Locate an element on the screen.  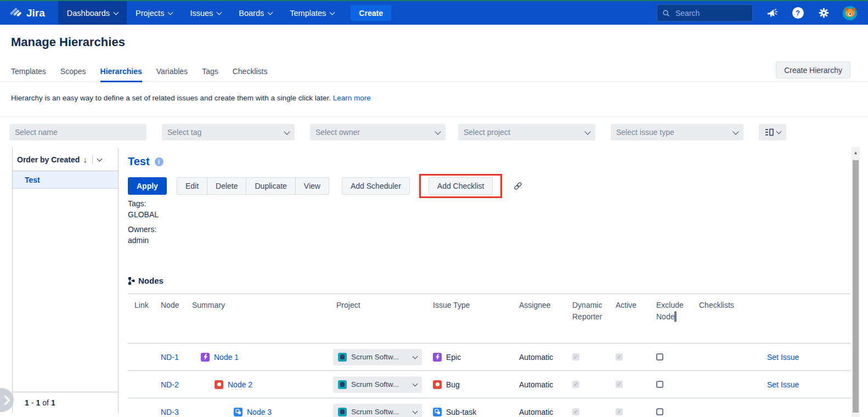
create-button: Create is located at coordinates (371, 13).